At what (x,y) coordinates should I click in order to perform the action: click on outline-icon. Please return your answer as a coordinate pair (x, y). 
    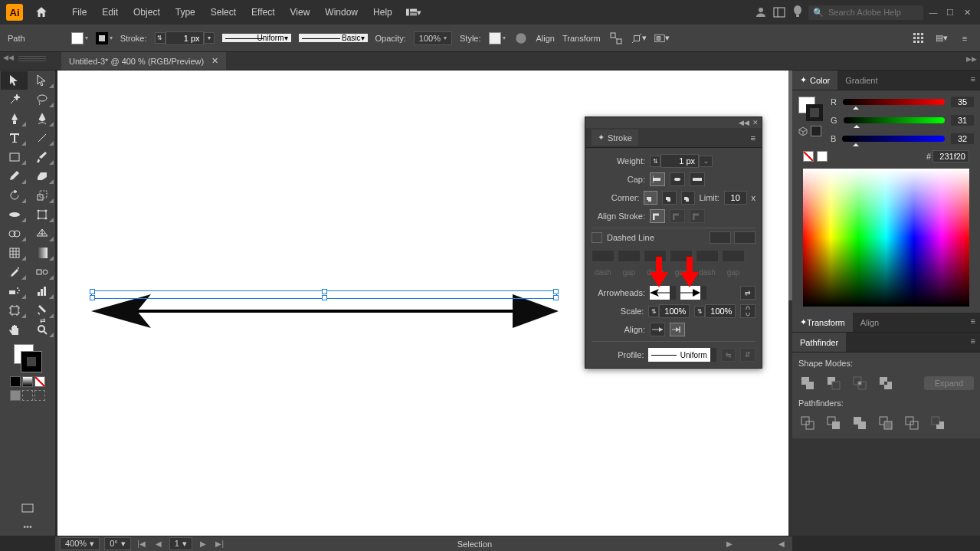
    Looking at the image, I should click on (912, 423).